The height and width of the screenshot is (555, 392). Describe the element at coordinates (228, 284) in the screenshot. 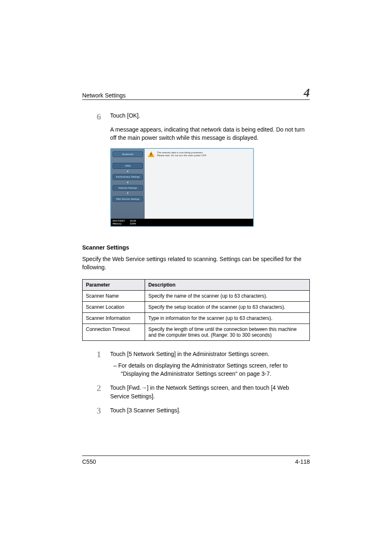

I see `table-header-description: Description` at that location.